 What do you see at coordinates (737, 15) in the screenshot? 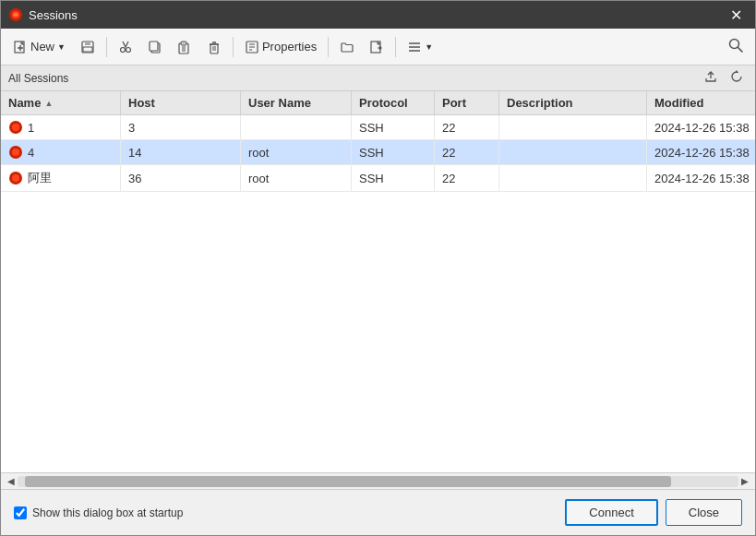
I see `close-window-button: ✕` at bounding box center [737, 15].